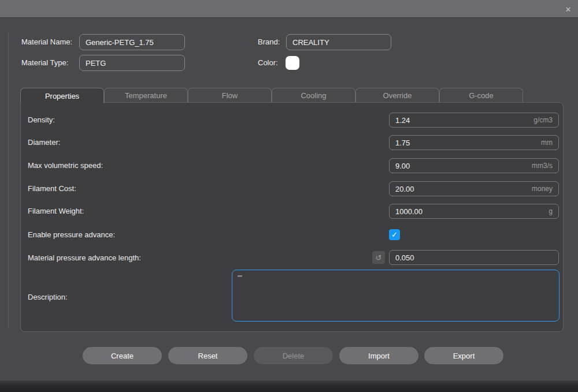  I want to click on enable-pressure-advance-label: Enable pressure advance:, so click(72, 234).